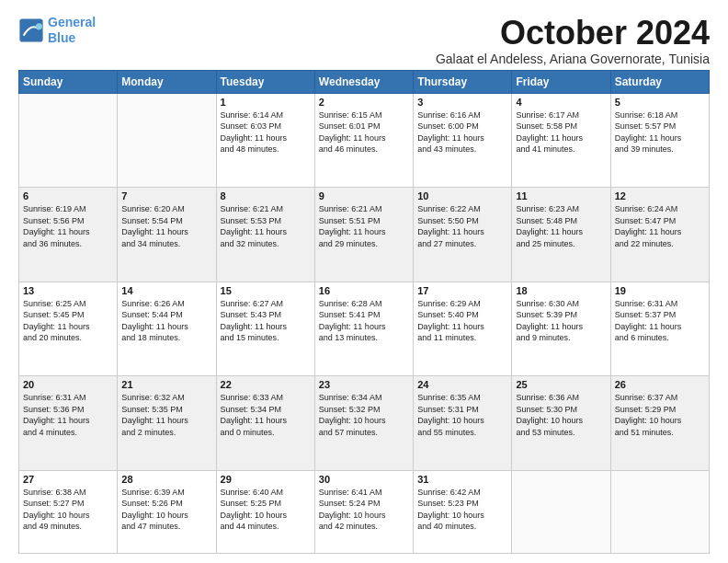 The height and width of the screenshot is (563, 728). Describe the element at coordinates (68, 321) in the screenshot. I see `day-info: Sunrise: 6:25 AM Sunset: 5:45 PM Dayligh…` at that location.